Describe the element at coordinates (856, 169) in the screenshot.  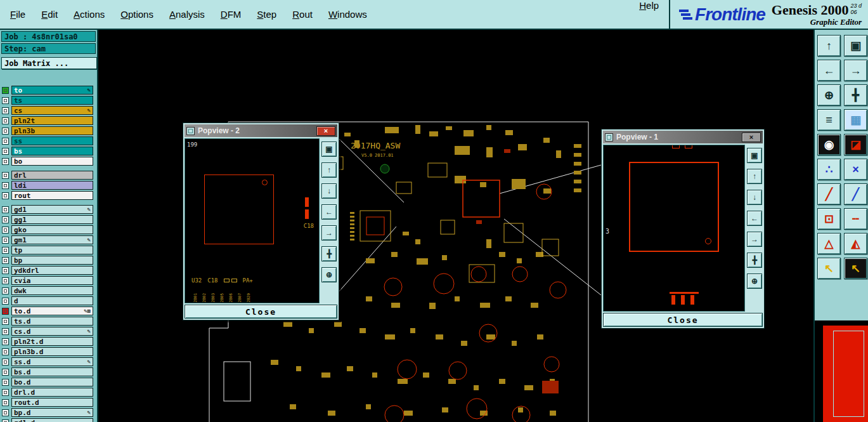
I see `delete-mode-button: ×` at that location.